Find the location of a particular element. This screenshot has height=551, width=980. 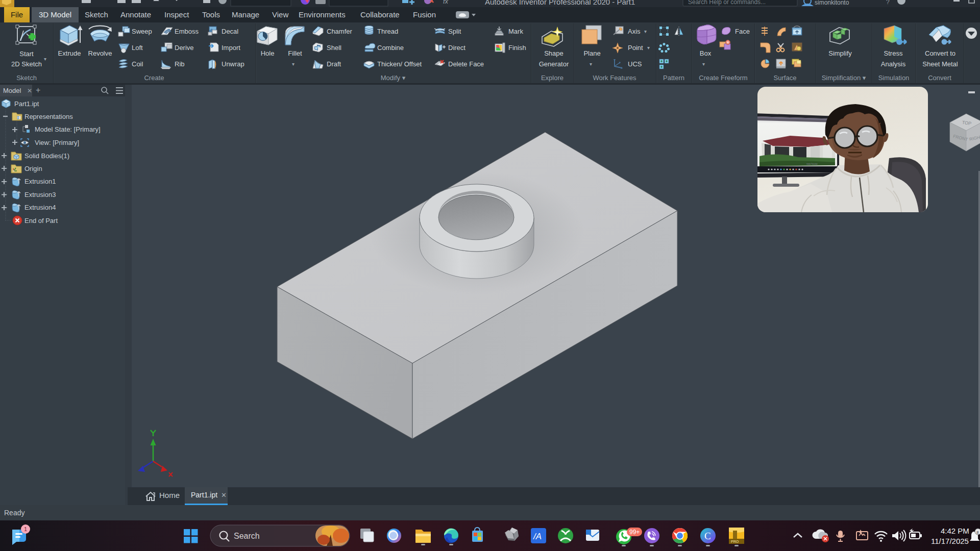

svg-text: 99+ is located at coordinates (634, 532).